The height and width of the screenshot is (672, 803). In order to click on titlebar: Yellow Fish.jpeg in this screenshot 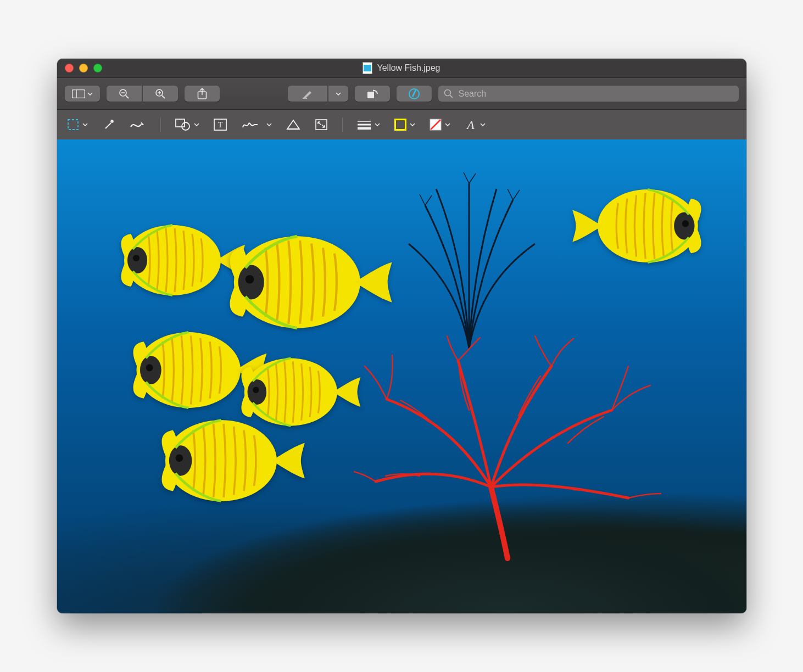, I will do `click(402, 68)`.